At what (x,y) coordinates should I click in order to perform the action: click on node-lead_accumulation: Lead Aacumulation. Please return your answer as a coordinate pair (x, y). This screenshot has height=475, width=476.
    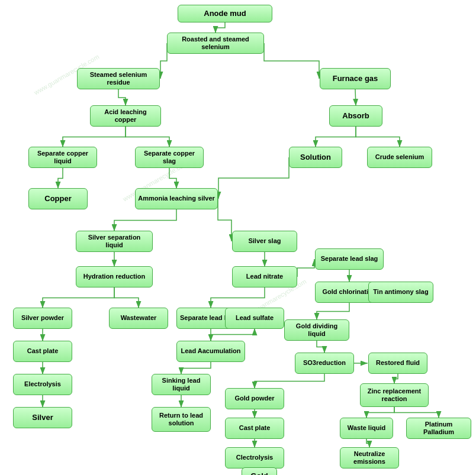
    Looking at the image, I should click on (211, 351).